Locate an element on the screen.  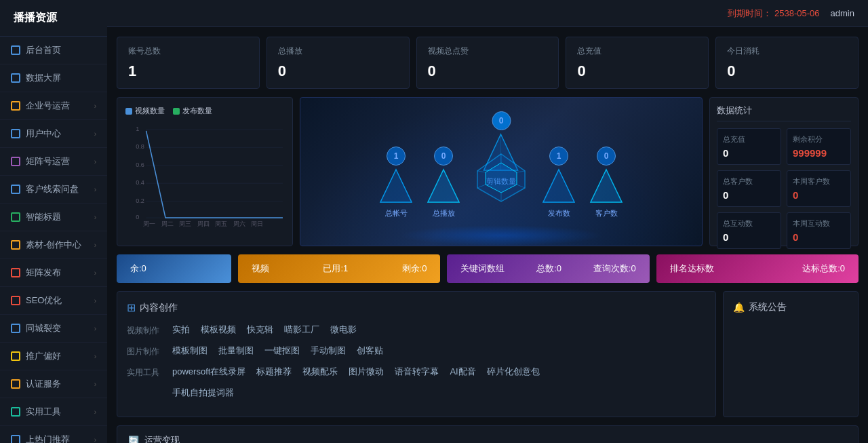
sidebar-item: 后台首页 is located at coordinates (54, 50).